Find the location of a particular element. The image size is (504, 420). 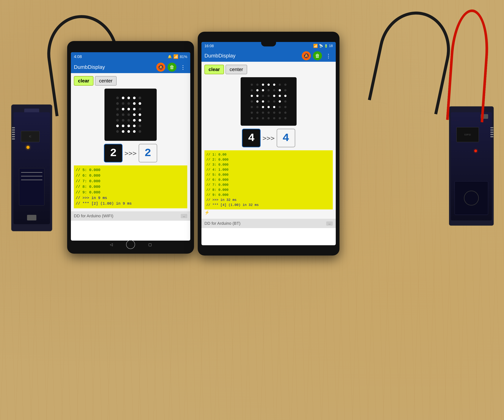

phone-left-app-title: DumbDisplay is located at coordinates (114, 67).